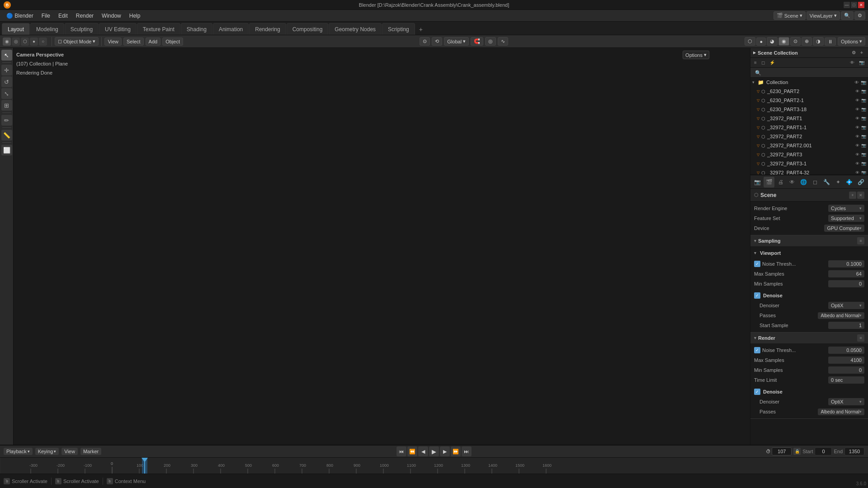 This screenshot has height=488, width=868. Describe the element at coordinates (857, 82) in the screenshot. I see `collection-vis-toggle: 👁` at that location.